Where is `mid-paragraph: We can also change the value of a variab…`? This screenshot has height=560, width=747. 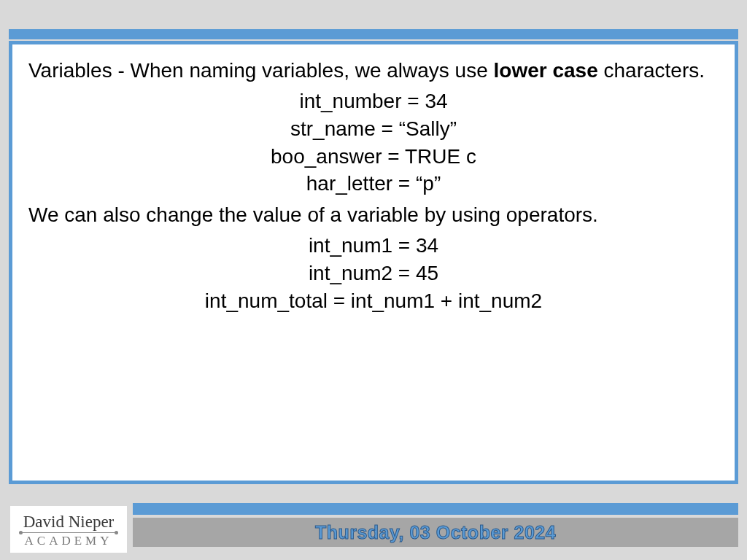 mid-paragraph: We can also change the value of a variab… is located at coordinates (374, 214).